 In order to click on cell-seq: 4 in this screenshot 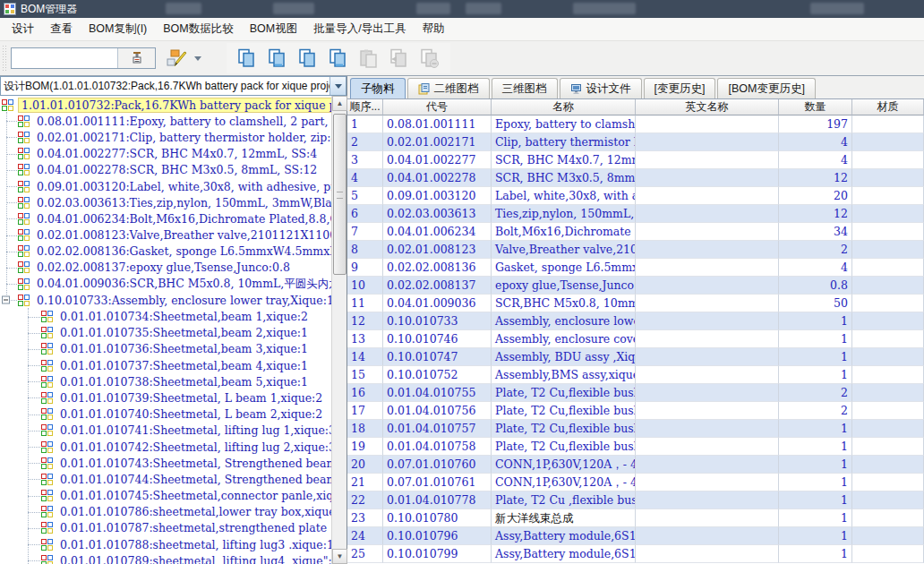, I will do `click(365, 178)`.